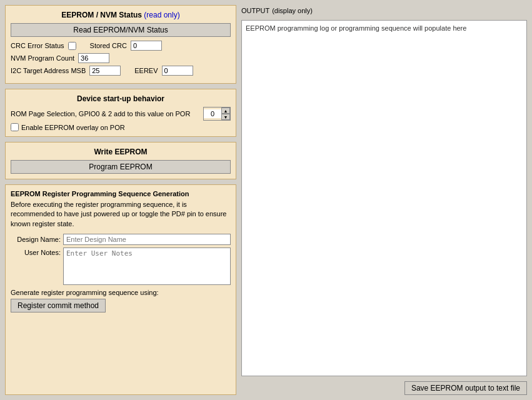 This screenshot has width=532, height=400. Describe the element at coordinates (178, 71) in the screenshot. I see `eerev-input` at that location.